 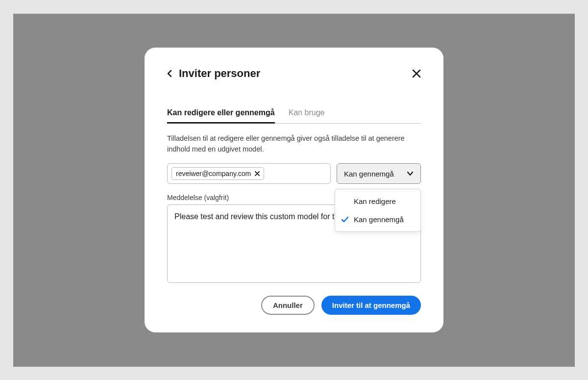 I want to click on dropdown-option-label: Kan gennemgå, so click(x=379, y=220).